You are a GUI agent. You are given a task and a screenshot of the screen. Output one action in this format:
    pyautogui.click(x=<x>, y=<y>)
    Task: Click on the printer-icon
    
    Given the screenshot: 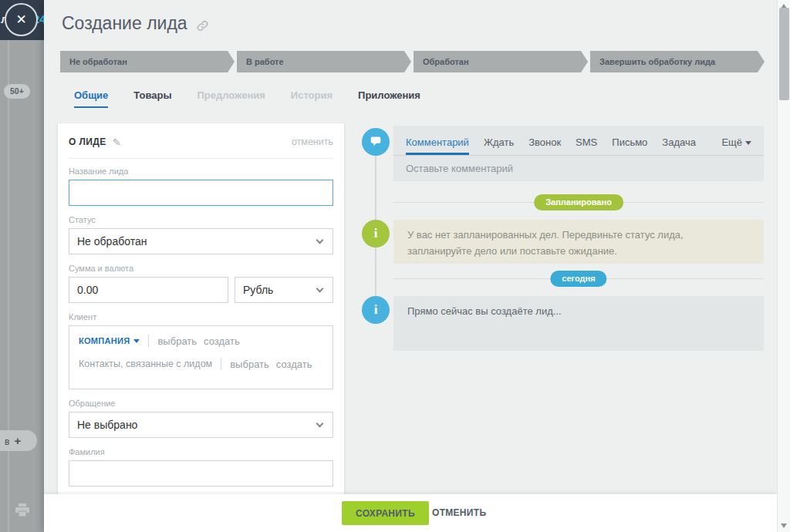 What is the action you would take?
    pyautogui.click(x=22, y=512)
    